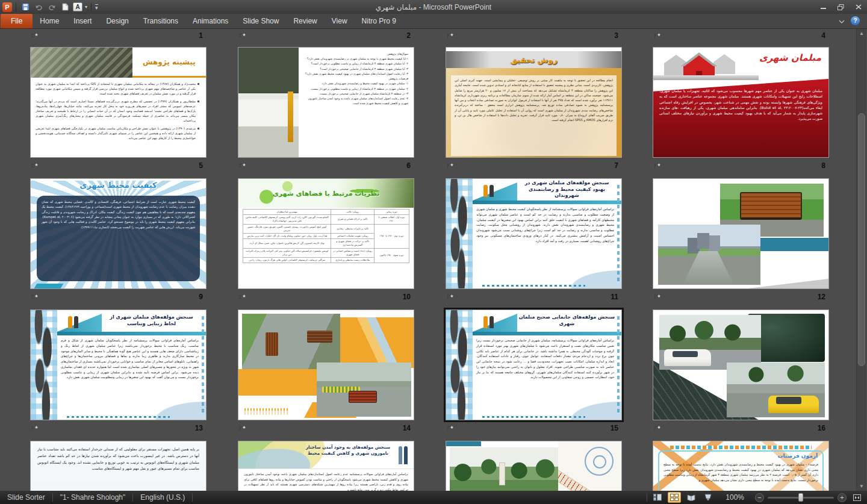 This screenshot has height=504, width=867. Describe the element at coordinates (735, 497) in the screenshot. I see `zoom-level-label: 100%` at that location.